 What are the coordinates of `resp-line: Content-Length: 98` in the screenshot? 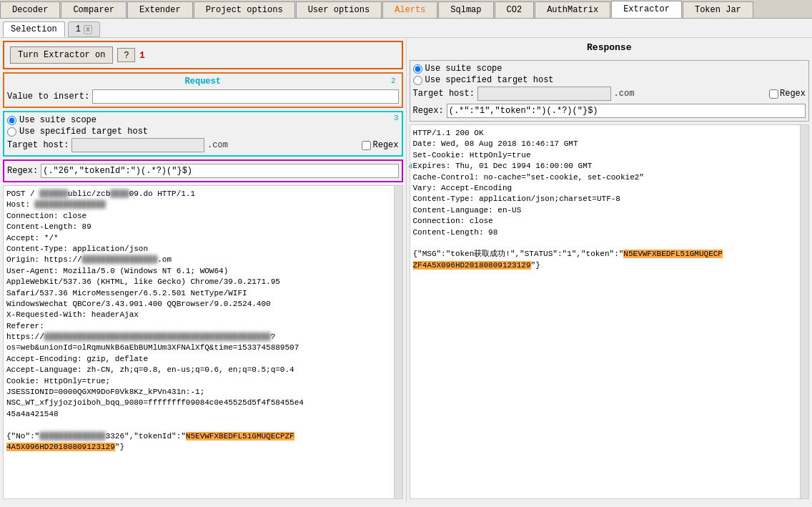 It's located at (605, 233).